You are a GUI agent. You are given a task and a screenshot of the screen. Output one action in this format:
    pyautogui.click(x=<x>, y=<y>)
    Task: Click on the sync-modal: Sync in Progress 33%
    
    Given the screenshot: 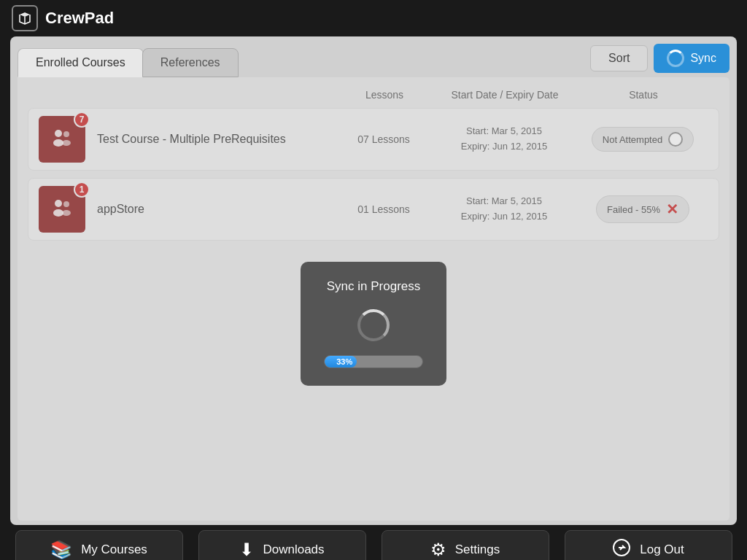 What is the action you would take?
    pyautogui.click(x=374, y=324)
    